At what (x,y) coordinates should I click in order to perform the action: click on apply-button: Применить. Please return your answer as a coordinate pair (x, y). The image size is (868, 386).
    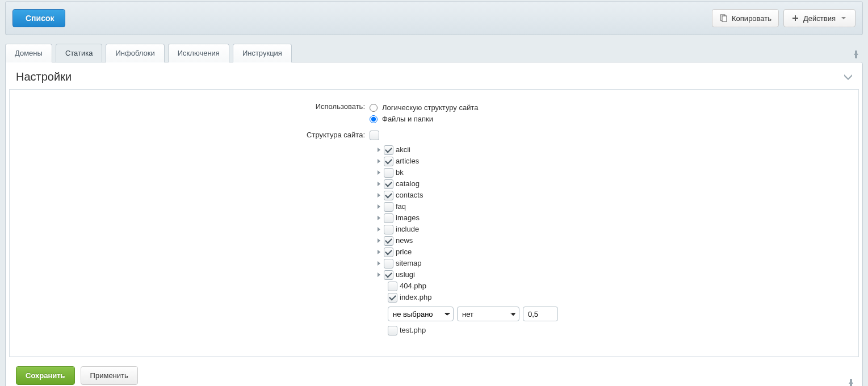
    Looking at the image, I should click on (109, 376).